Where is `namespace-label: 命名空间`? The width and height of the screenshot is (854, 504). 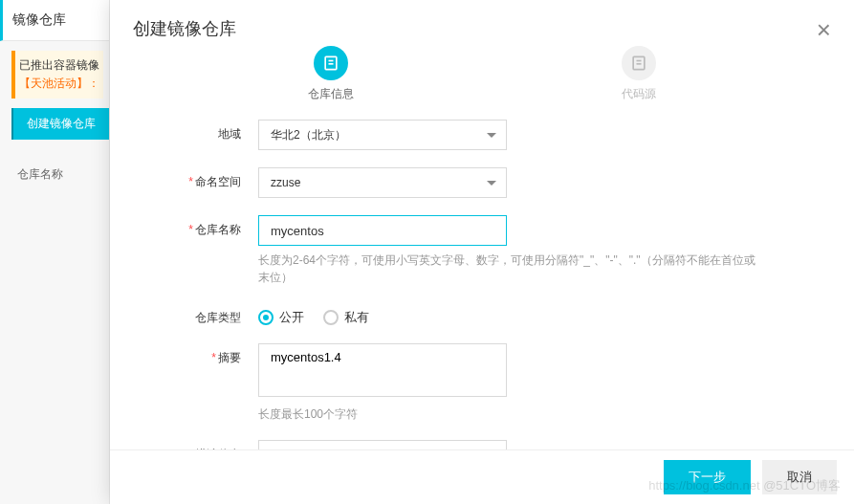 namespace-label: 命名空间 is located at coordinates (218, 182).